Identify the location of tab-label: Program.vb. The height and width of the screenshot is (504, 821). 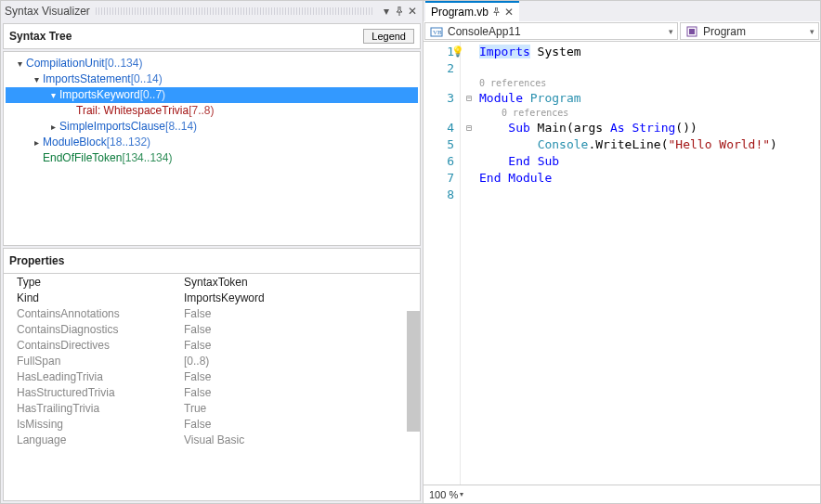
(460, 12).